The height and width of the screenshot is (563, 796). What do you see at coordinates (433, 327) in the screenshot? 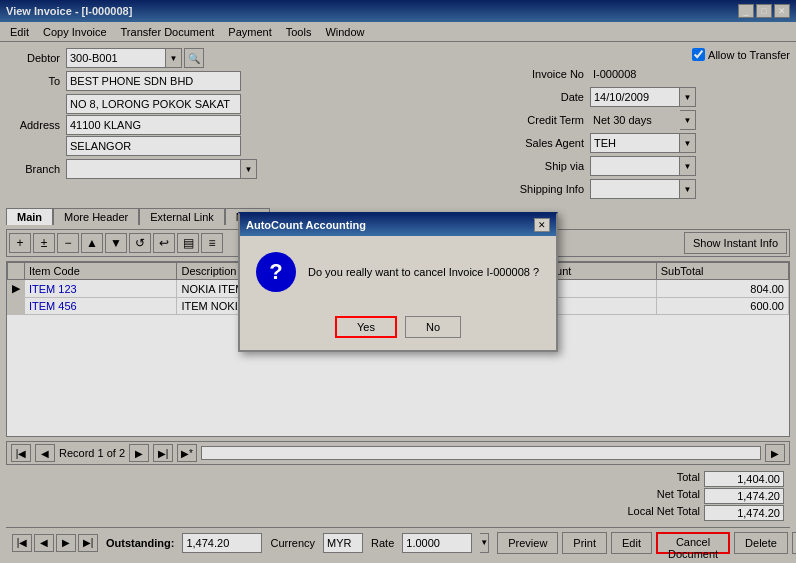
I see `modal-no-button: No` at bounding box center [433, 327].